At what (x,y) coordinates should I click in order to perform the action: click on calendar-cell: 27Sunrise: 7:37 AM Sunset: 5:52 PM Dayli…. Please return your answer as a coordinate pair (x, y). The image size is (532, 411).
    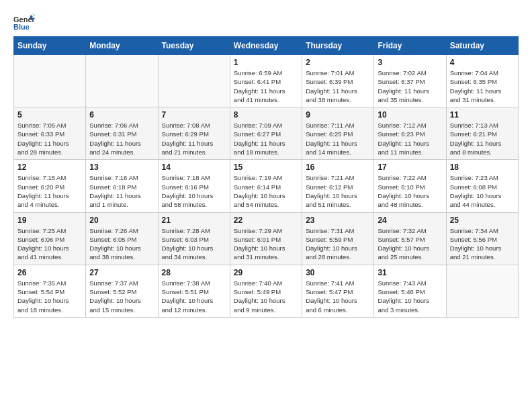
    Looking at the image, I should click on (122, 291).